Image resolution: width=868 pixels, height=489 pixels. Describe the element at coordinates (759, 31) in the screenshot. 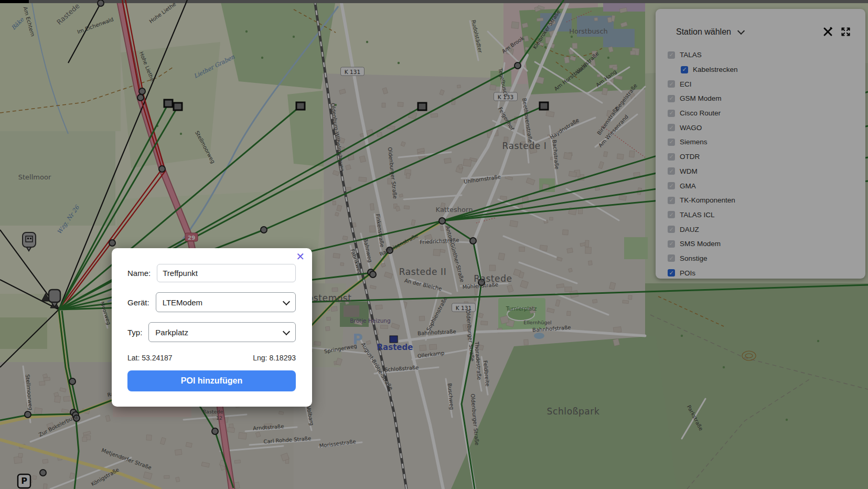

I see `station-panel-header: Station wählen` at that location.